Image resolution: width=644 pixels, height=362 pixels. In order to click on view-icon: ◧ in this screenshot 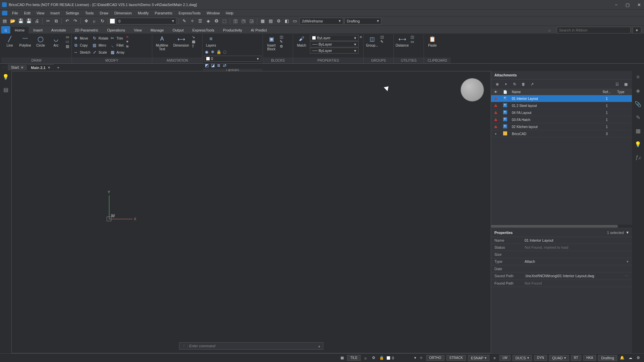, I will do `click(287, 21)`.